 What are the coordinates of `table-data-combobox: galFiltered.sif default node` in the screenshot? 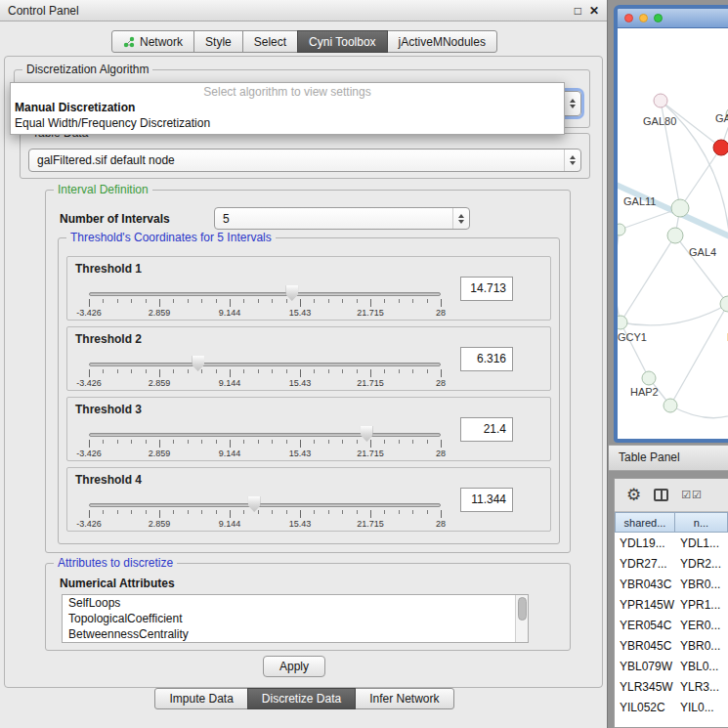 It's located at (305, 160).